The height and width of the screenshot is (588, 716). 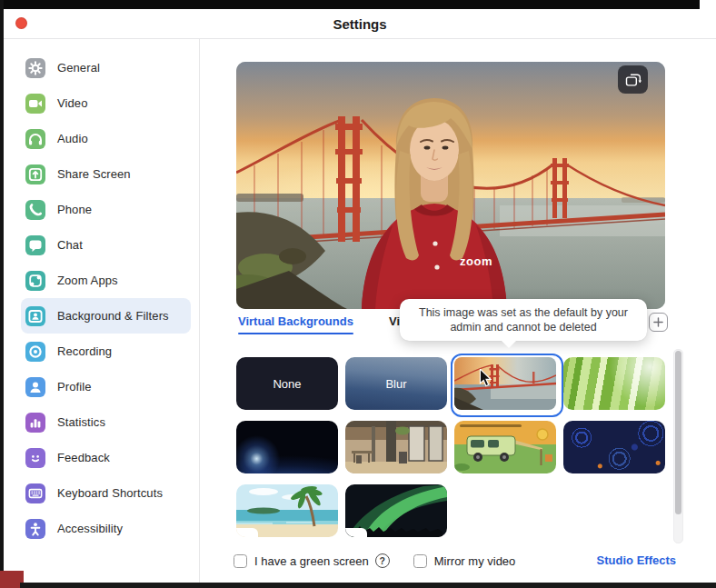 I want to click on add-background-button, so click(x=658, y=322).